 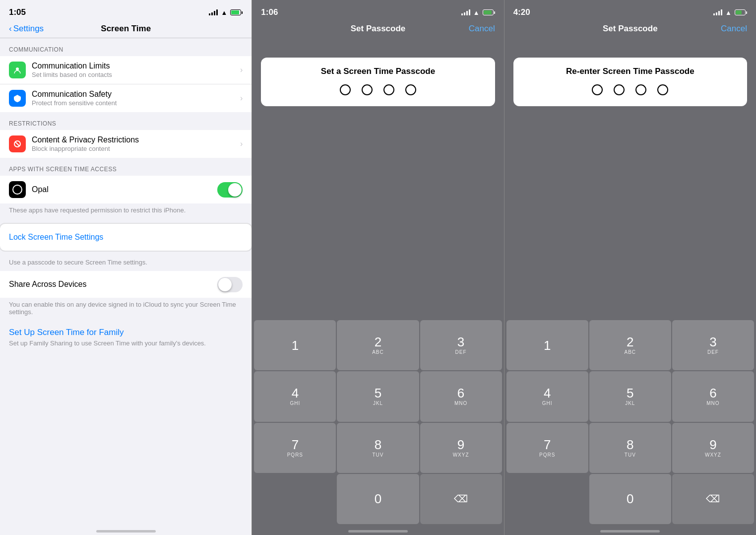 What do you see at coordinates (136, 74) in the screenshot?
I see `comm-limits-subtitle: Set limits based on contacts` at bounding box center [136, 74].